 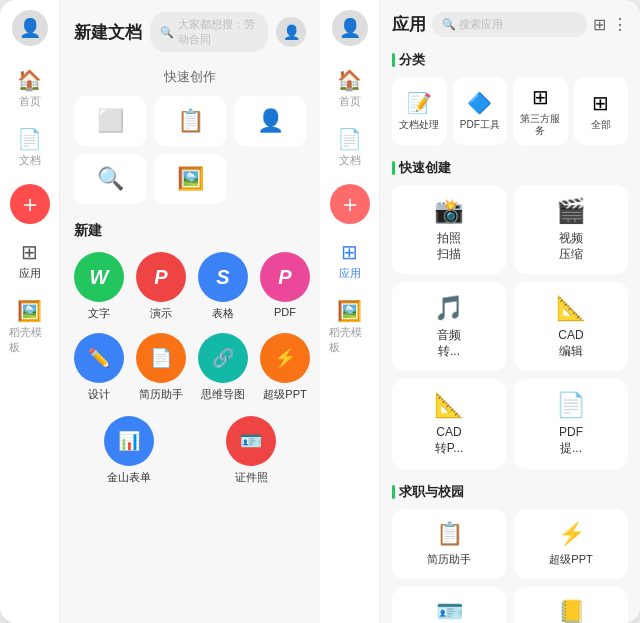 I want to click on app-item-idphoto: 🪪 证件照, so click(x=251, y=450).